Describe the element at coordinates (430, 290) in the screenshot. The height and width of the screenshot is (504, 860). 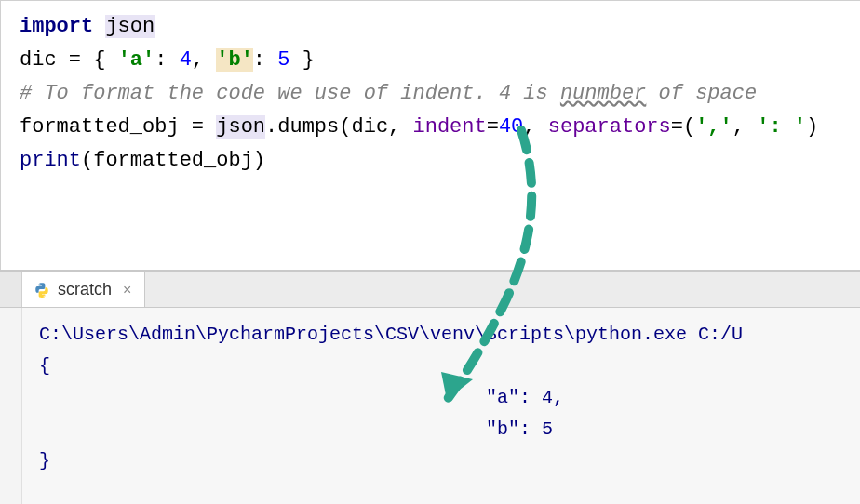
I see `tab-bar: scratch ×` at that location.